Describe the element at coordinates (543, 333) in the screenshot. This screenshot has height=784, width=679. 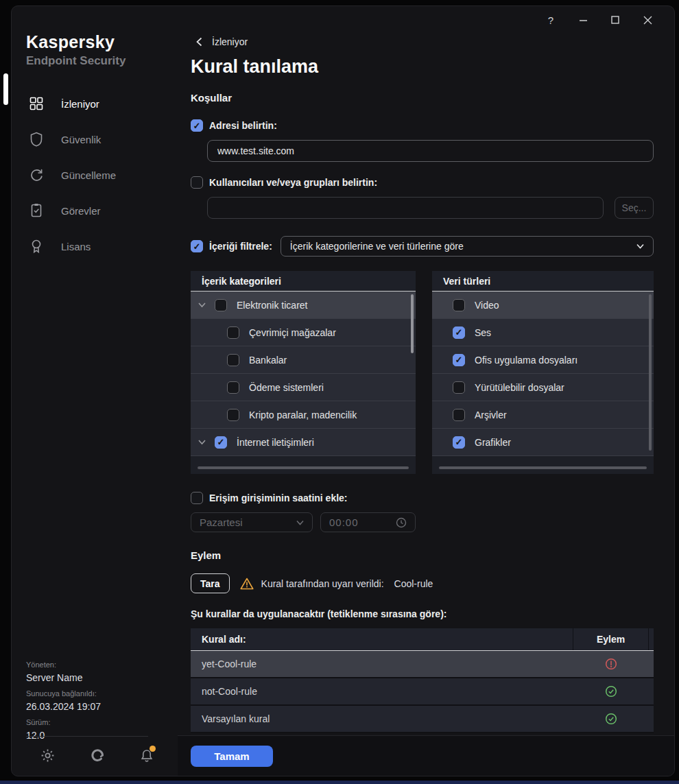
I see `data-type-row: ✓Ses` at that location.